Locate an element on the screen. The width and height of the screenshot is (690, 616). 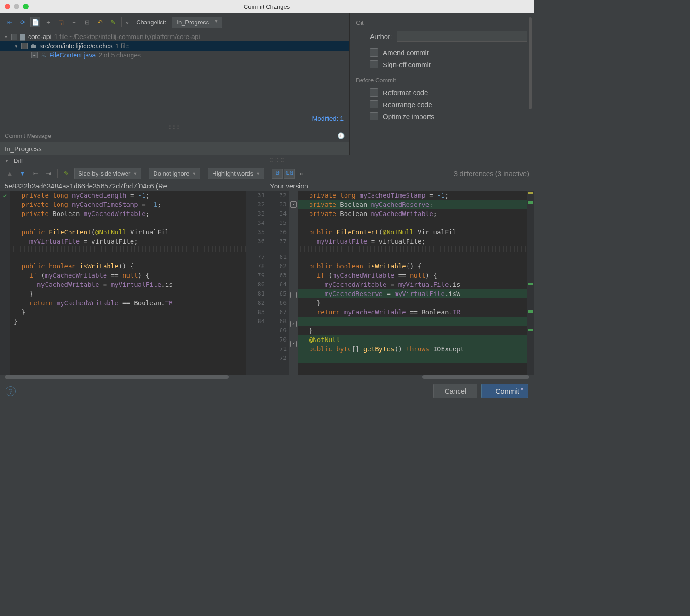
line-number: 72 is located at coordinates (278, 358).